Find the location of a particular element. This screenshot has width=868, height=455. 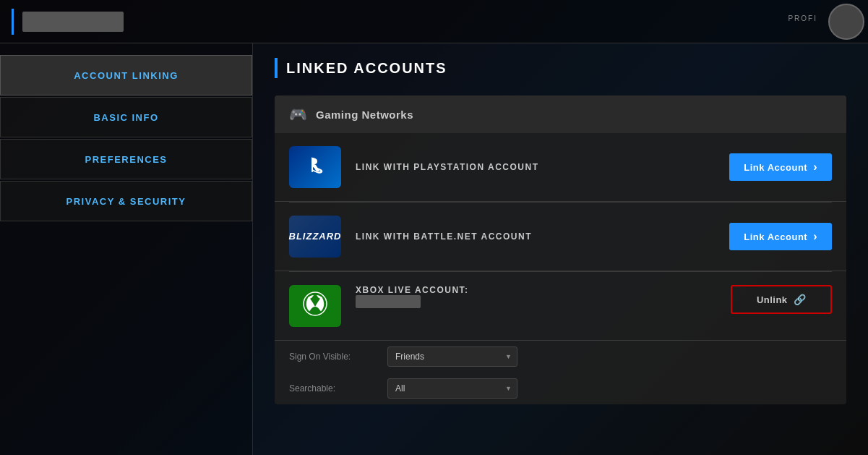

xbox-account-value is located at coordinates (388, 302).